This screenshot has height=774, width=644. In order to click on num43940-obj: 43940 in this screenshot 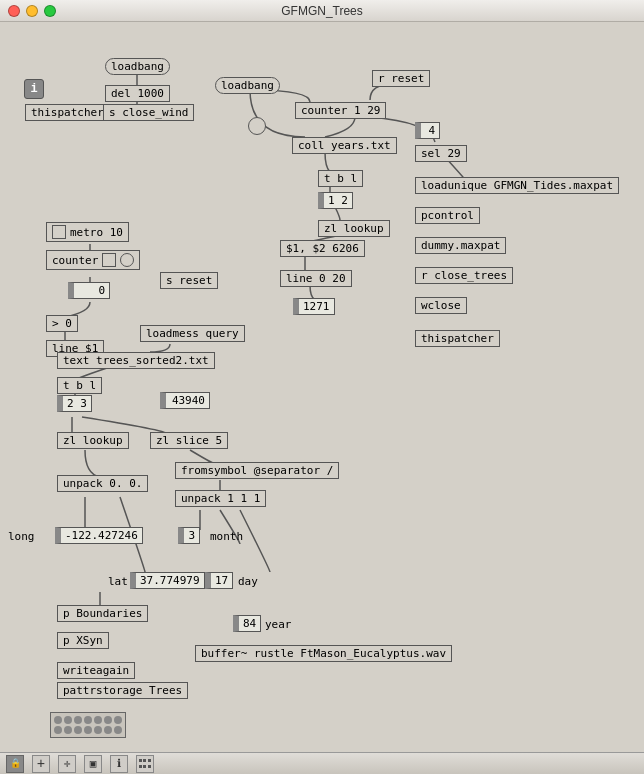, I will do `click(185, 400)`.